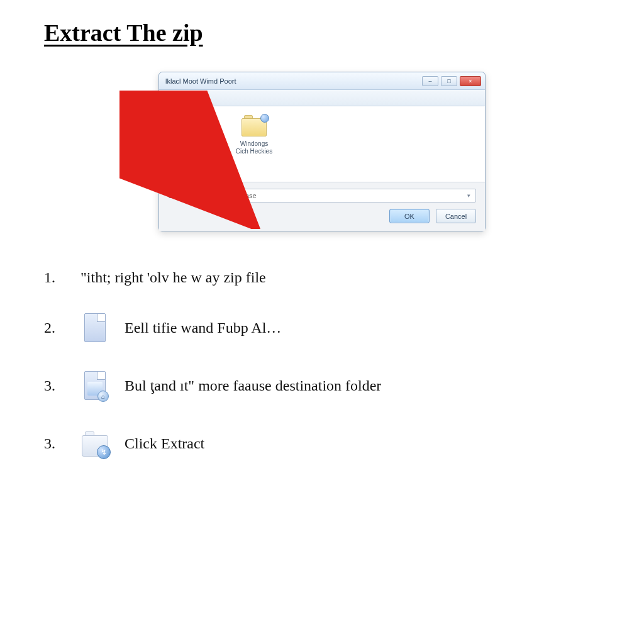 The height and width of the screenshot is (644, 644). Describe the element at coordinates (362, 328) in the screenshot. I see `step-text: Eell tifie wand Fubp Al…` at that location.